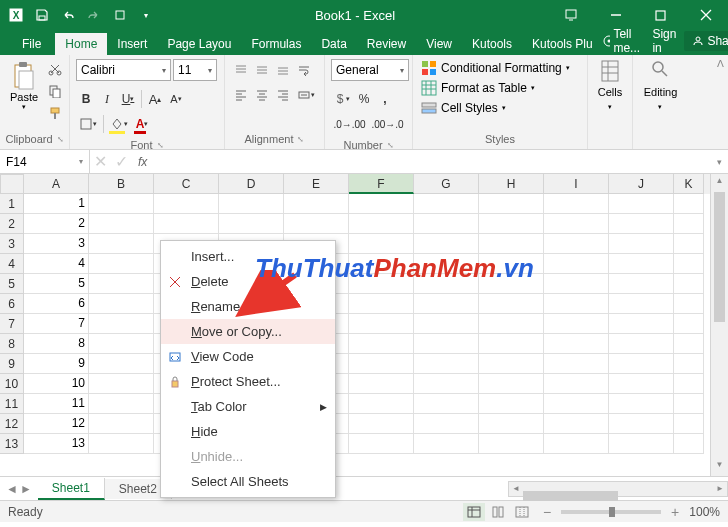 This screenshot has width=728, height=527. I want to click on minimize-icon, so click(616, 15).